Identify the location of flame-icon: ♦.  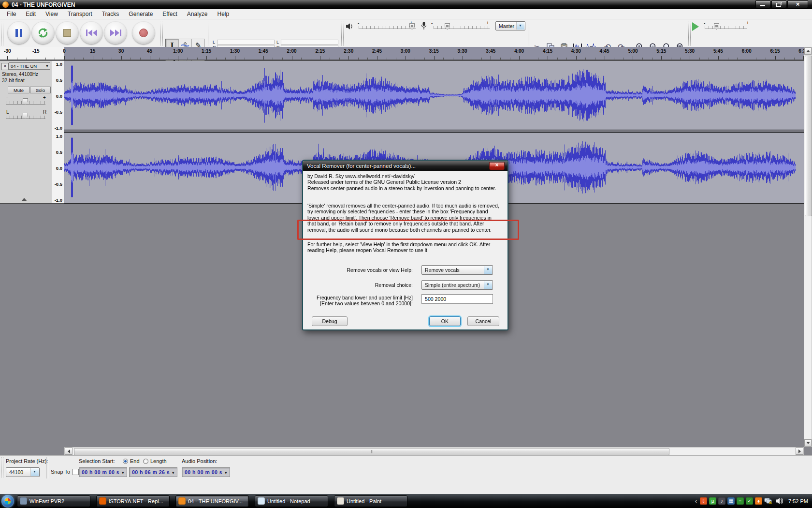
(759, 501).